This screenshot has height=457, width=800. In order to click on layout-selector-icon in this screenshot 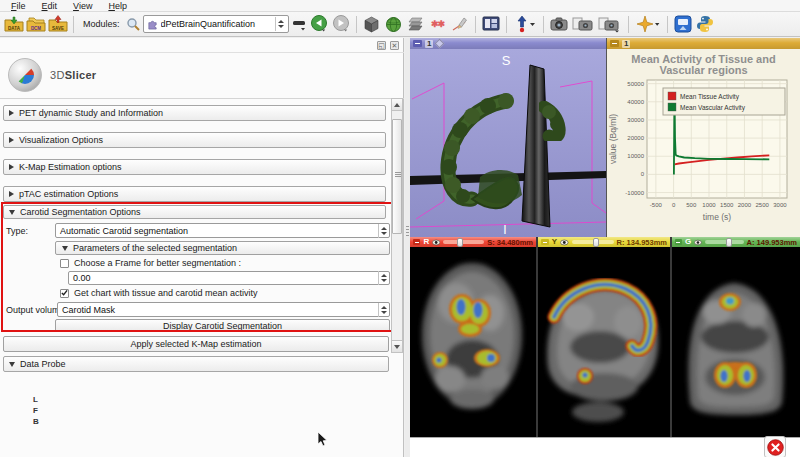, I will do `click(491, 24)`.